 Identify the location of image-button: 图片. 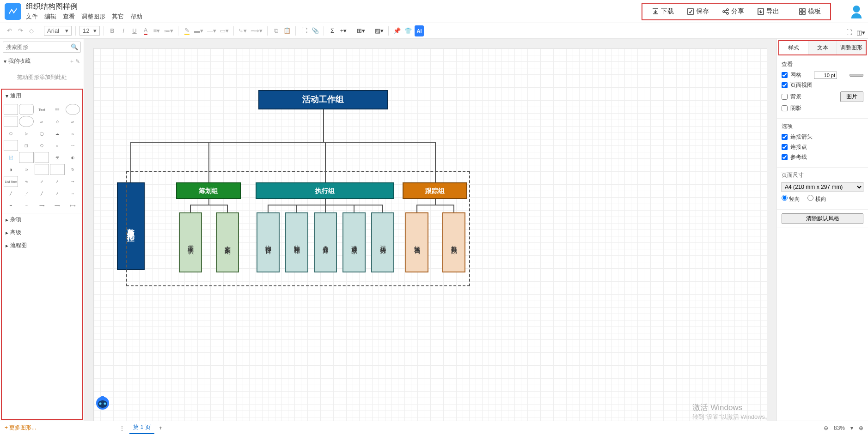
(852, 97).